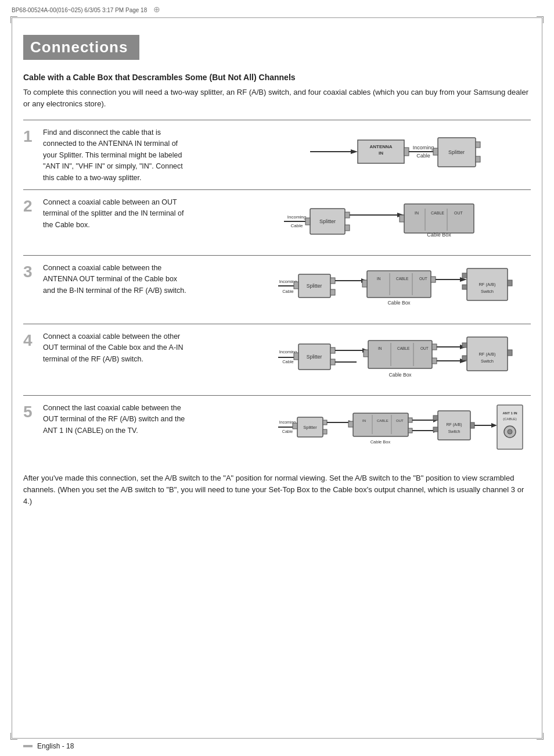 The width and height of the screenshot is (554, 756). What do you see at coordinates (277, 77) in the screenshot?
I see `section-heading: Cable with a Cable Box that Descrambles …` at bounding box center [277, 77].